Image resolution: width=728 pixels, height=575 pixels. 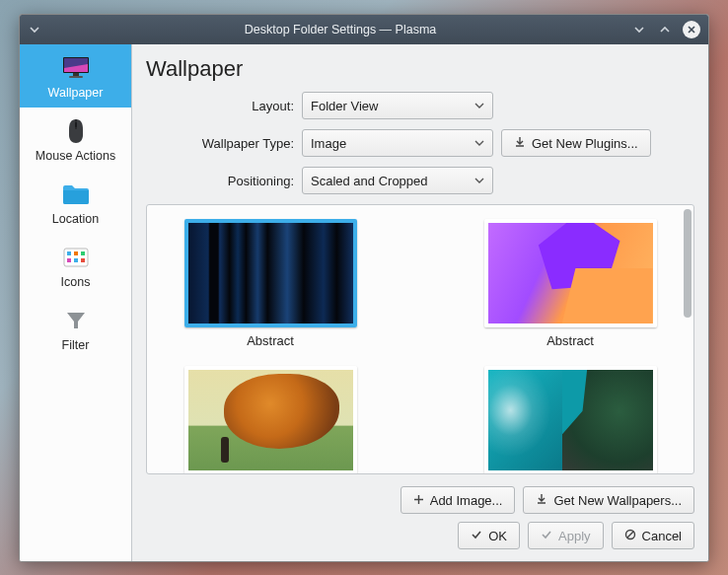 I want to click on scrollbar, so click(x=688, y=339).